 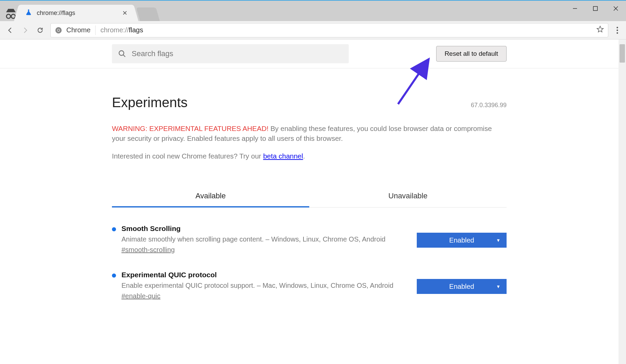 What do you see at coordinates (309, 285) in the screenshot?
I see `flag-row: Experimental QUIC protocol Enable experi…` at bounding box center [309, 285].